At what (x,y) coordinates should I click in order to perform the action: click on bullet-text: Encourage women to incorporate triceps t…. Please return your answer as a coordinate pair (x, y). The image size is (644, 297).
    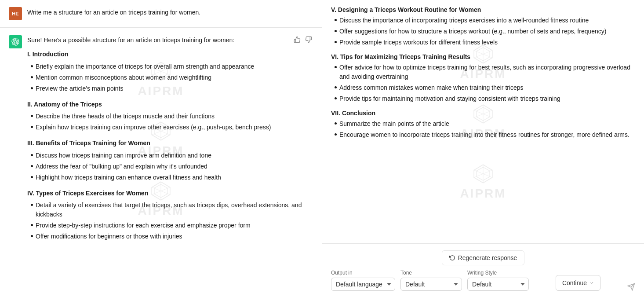
    Looking at the image, I should click on (484, 135).